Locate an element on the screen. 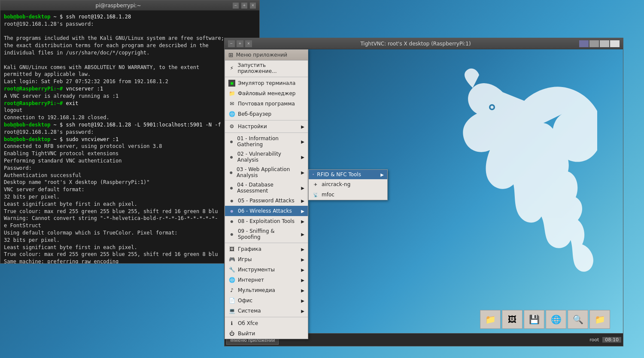  image-icon: 🖼 is located at coordinates (512, 319).